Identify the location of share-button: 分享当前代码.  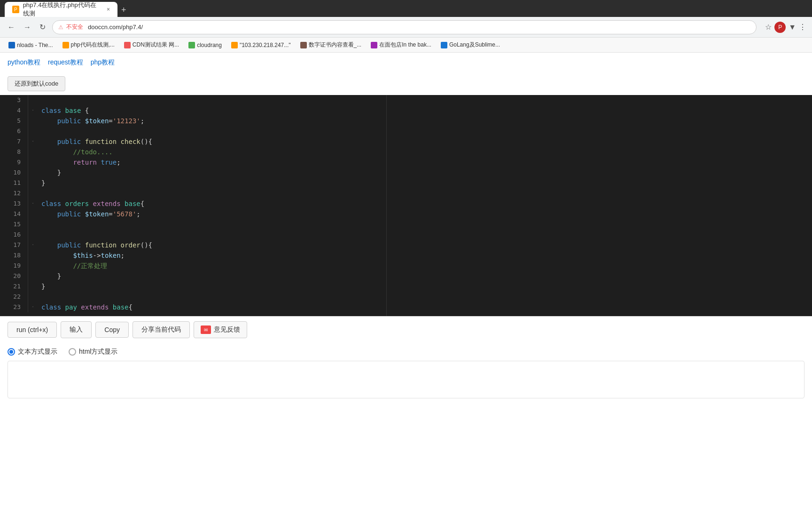
(161, 330).